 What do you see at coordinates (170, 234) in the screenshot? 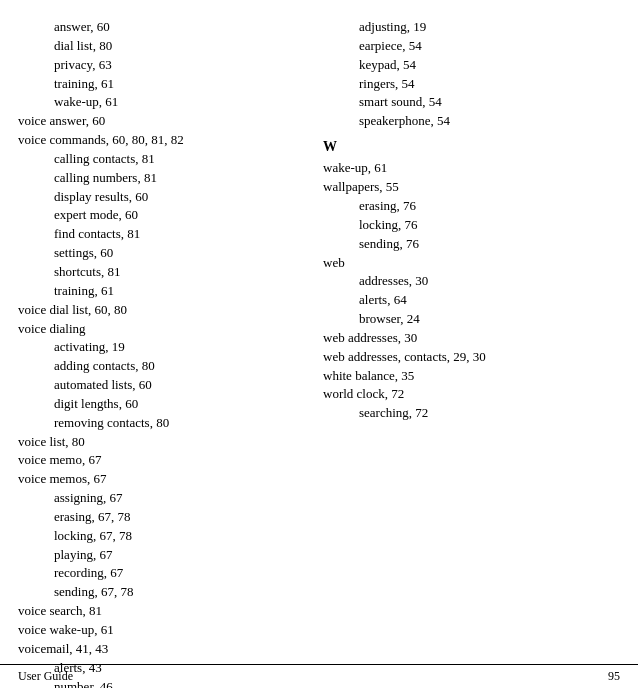
I see `sub-entry: find contacts, 81` at bounding box center [170, 234].